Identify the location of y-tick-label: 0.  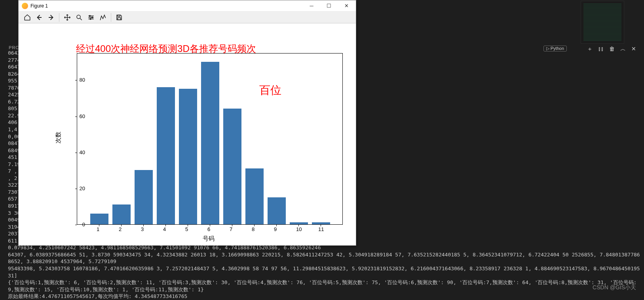
(79, 224).